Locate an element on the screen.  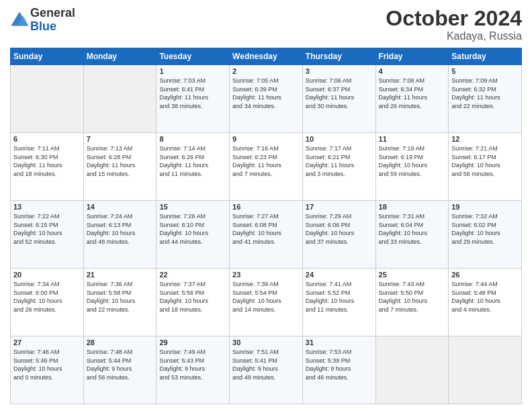
cell-content: Sunrise: 7:05 AM Sunset: 6:39 PM Dayligh… is located at coordinates (266, 93).